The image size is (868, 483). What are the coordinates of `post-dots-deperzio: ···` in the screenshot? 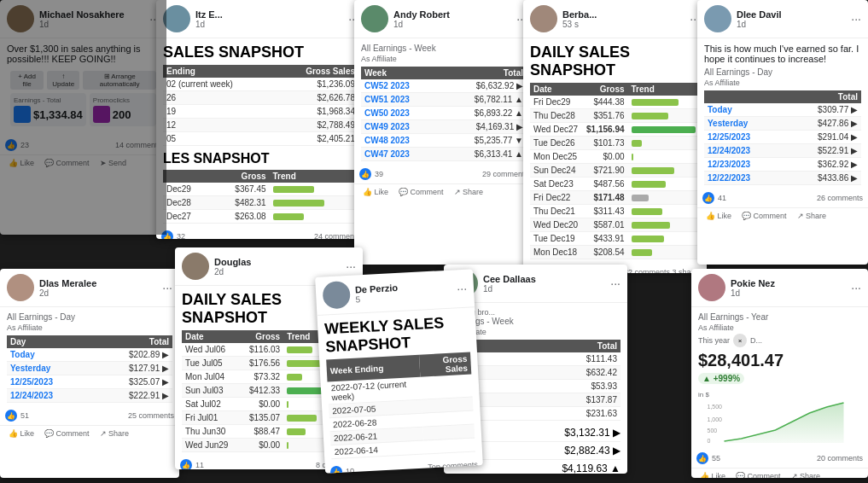 It's located at (462, 288).